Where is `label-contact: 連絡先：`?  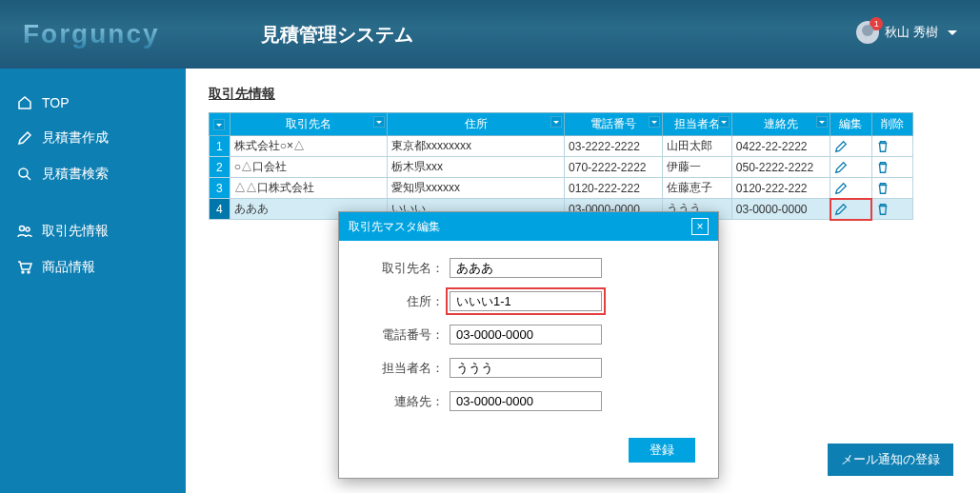 label-contact: 連絡先： is located at coordinates (406, 402).